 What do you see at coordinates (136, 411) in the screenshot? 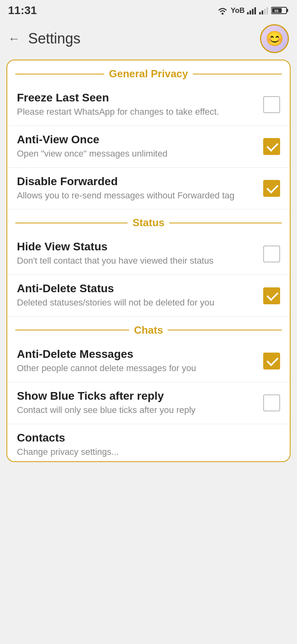
I see `item-desc: Contact will only see blue ticks after y…` at bounding box center [136, 411].